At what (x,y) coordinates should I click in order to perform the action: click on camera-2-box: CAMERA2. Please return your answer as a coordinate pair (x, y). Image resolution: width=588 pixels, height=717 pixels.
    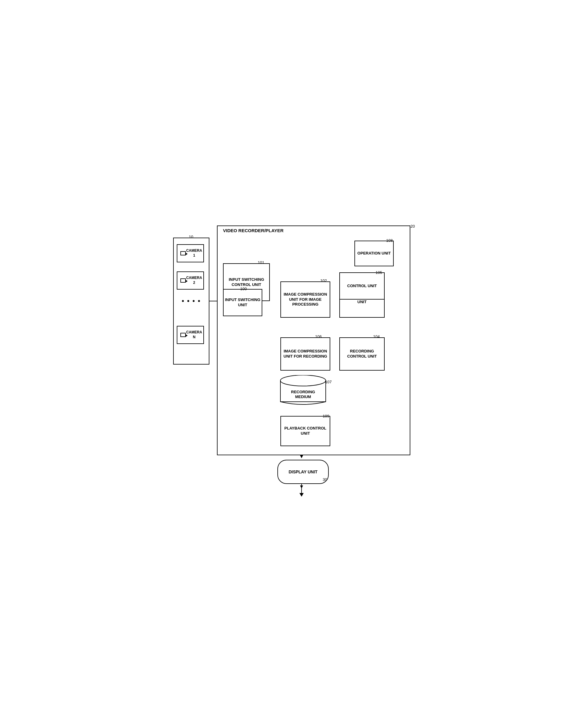
    Looking at the image, I should click on (190, 281).